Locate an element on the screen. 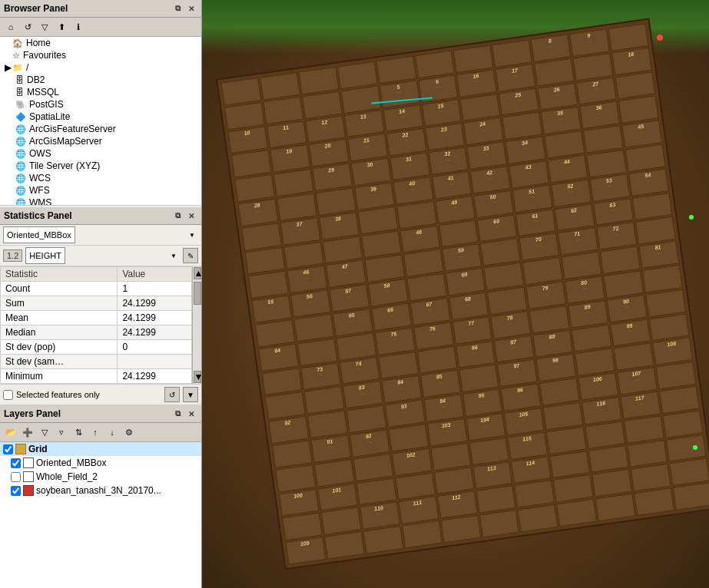 This screenshot has height=588, width=709. col-header-value: Value is located at coordinates (155, 275).